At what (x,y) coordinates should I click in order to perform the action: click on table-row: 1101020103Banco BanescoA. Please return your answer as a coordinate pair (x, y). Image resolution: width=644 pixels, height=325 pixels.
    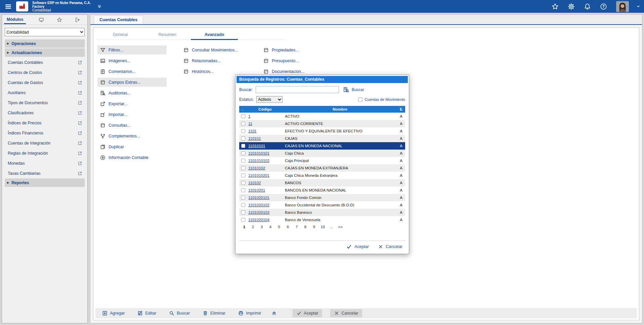
    Looking at the image, I should click on (322, 212).